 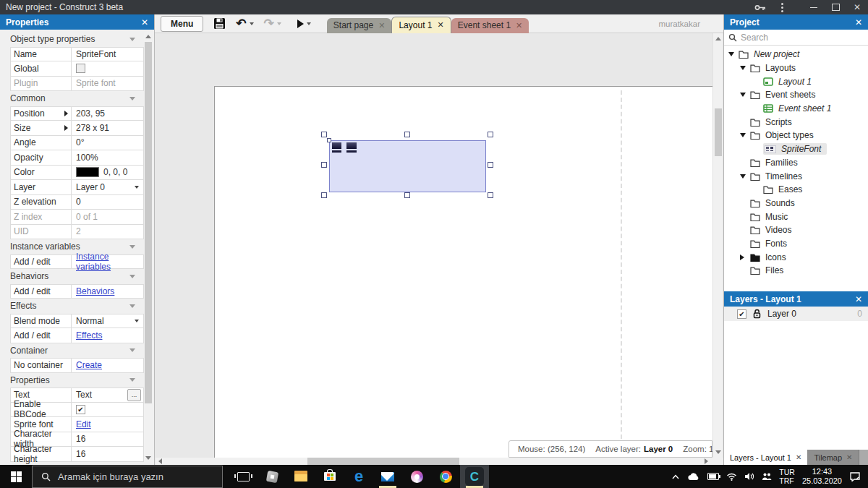 I want to click on resize-handle-top-left, so click(x=324, y=134).